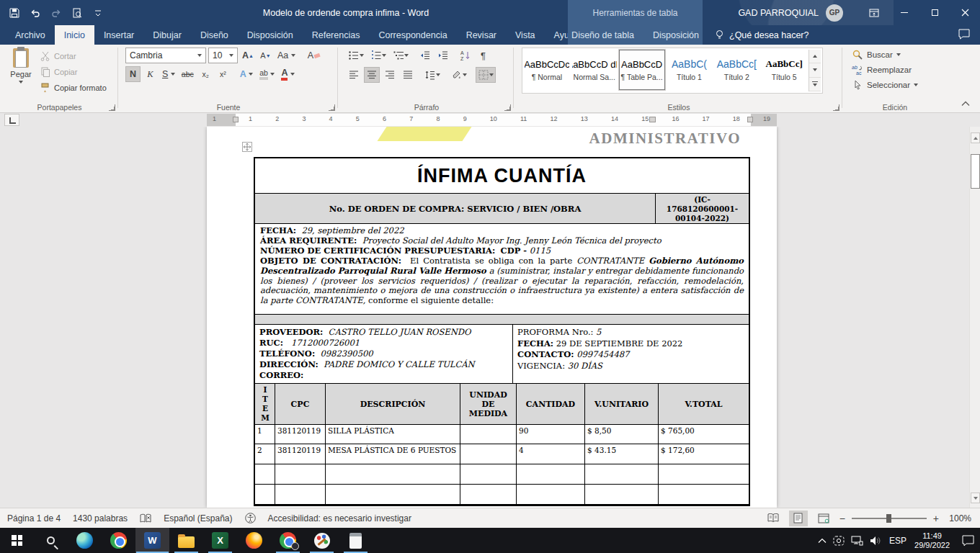 This screenshot has width=980, height=553. What do you see at coordinates (354, 75) in the screenshot?
I see `align-left-button` at bounding box center [354, 75].